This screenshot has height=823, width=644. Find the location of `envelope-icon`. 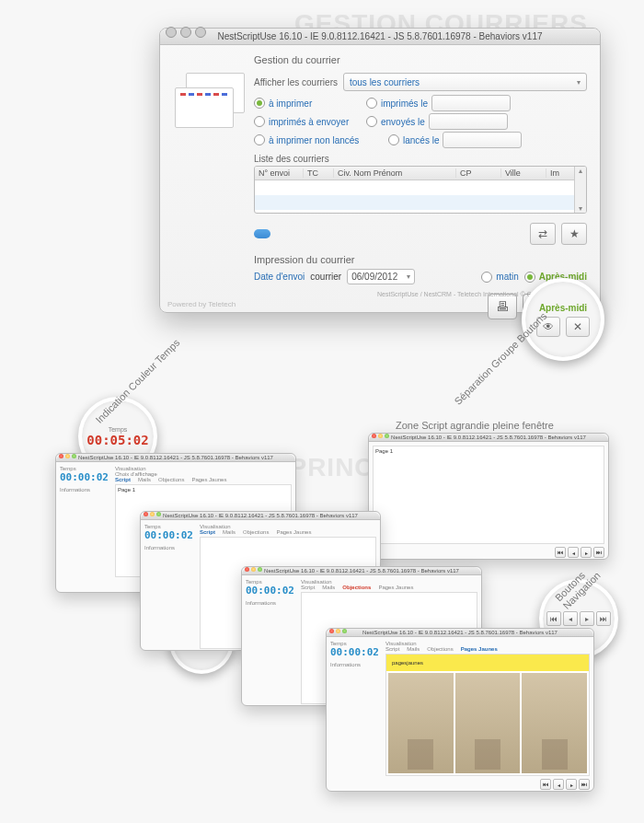

envelope-icon is located at coordinates (209, 105).